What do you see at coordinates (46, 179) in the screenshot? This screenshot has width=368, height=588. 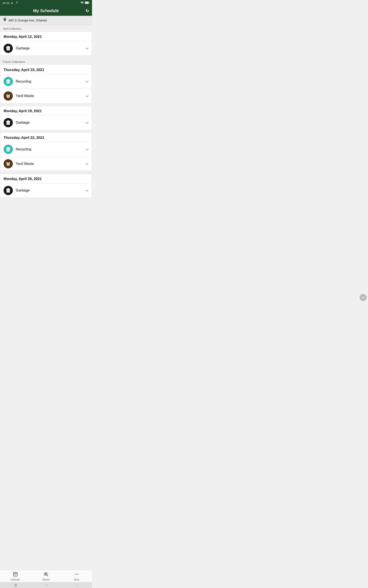 I see `collection-date: Monday, April 26, 2021` at bounding box center [46, 179].